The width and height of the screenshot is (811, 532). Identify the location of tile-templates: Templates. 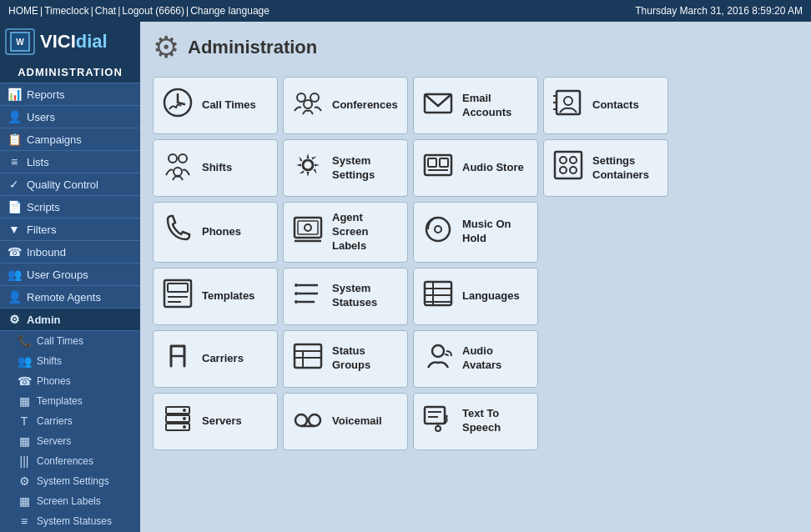
(215, 297).